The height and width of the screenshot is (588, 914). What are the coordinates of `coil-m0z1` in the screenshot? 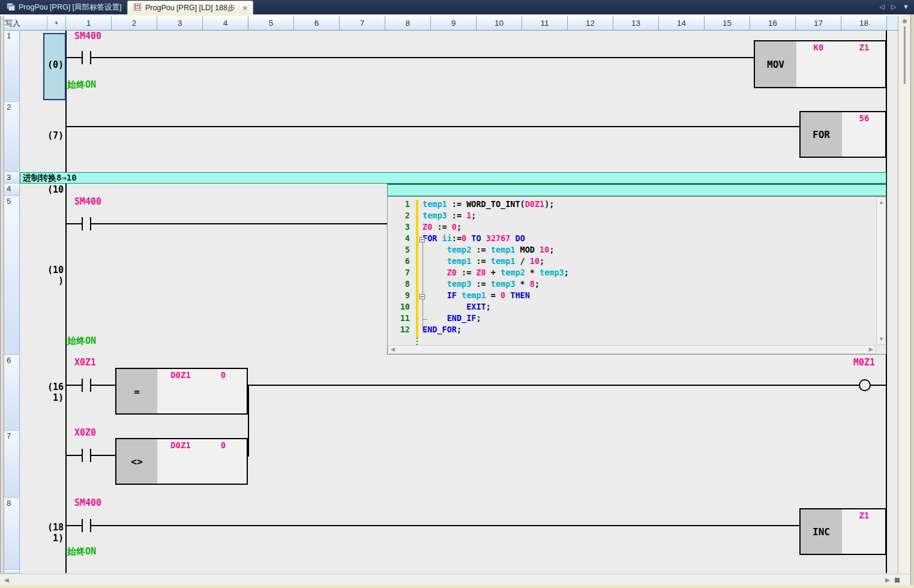 It's located at (865, 385).